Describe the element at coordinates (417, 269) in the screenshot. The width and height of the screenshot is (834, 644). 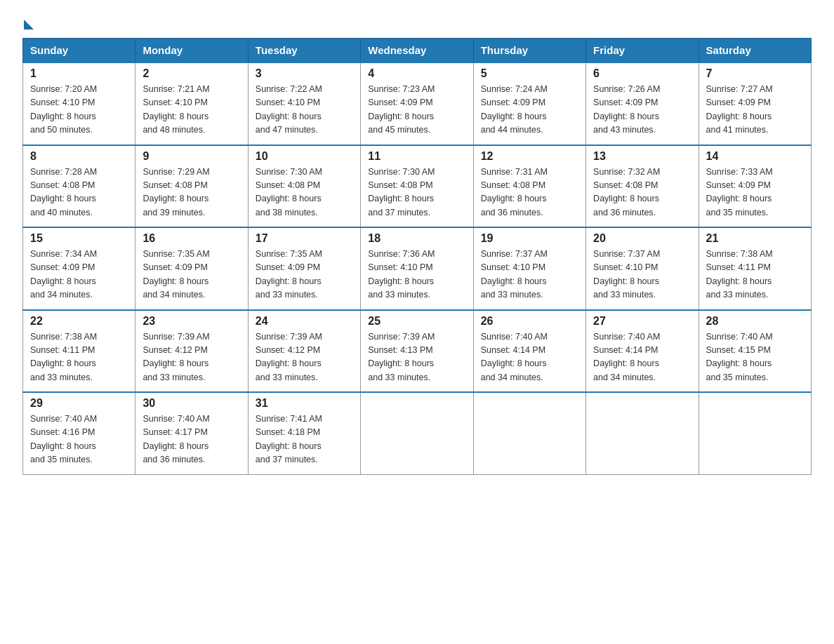
I see `week-row-3: 15Sunrise: 7:34 AMSunset: 4:09 PMDayligh…` at that location.